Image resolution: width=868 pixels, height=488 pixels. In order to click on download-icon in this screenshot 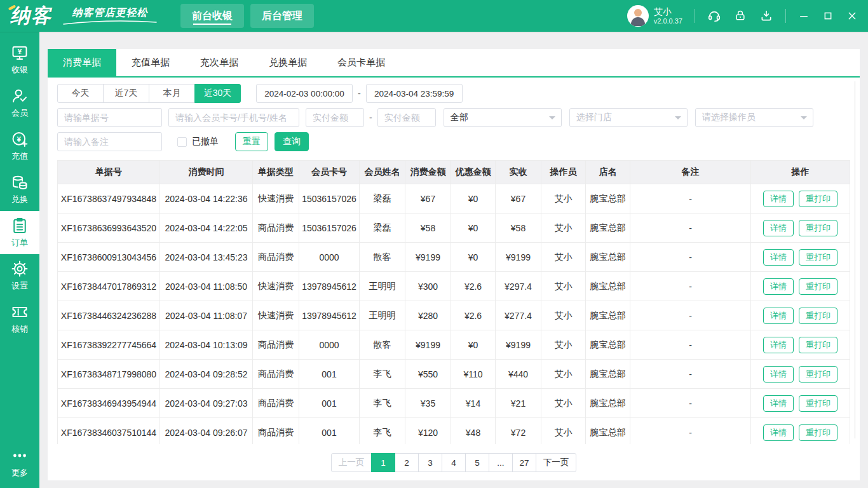, I will do `click(766, 16)`.